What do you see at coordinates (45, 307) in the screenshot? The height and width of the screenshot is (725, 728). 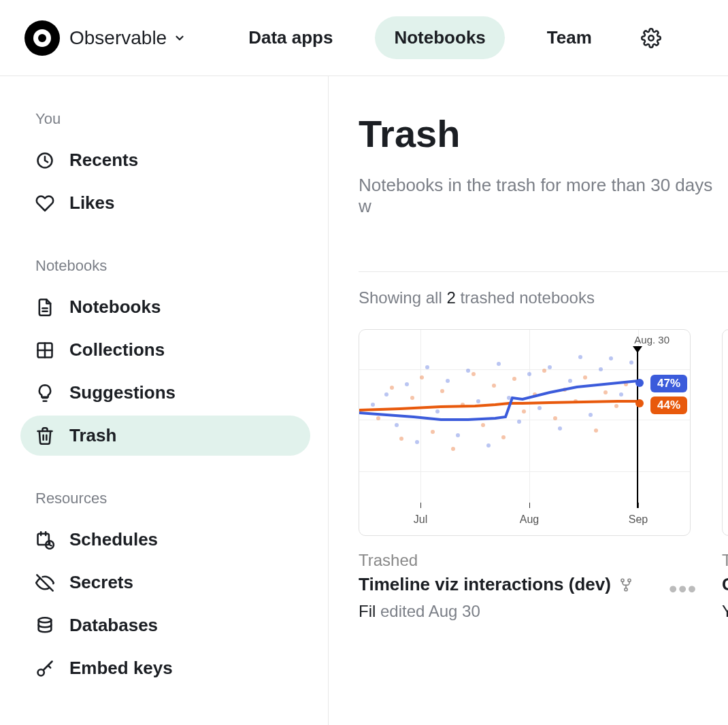 I see `document-icon` at bounding box center [45, 307].